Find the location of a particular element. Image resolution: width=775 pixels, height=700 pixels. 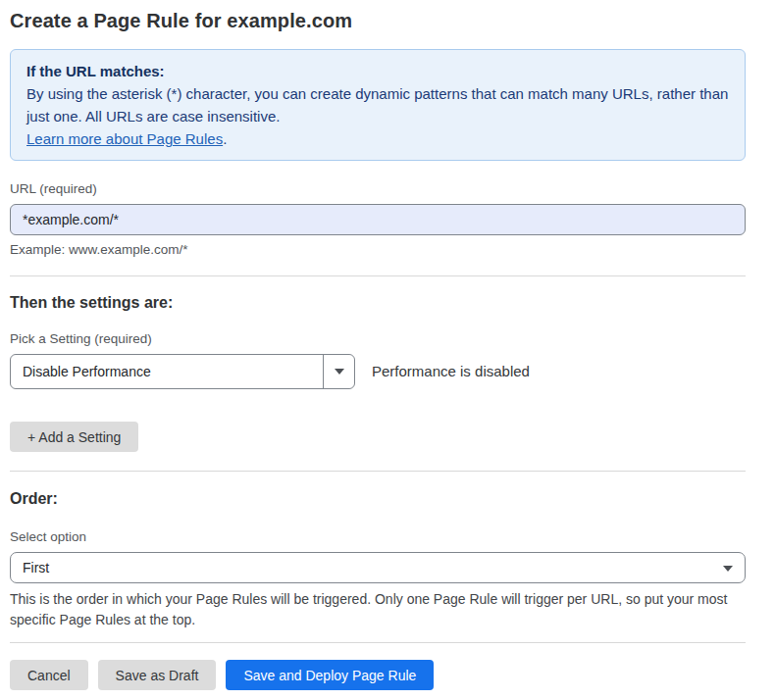

info-box-link-line: Learn more about Page Rules. is located at coordinates (378, 139).